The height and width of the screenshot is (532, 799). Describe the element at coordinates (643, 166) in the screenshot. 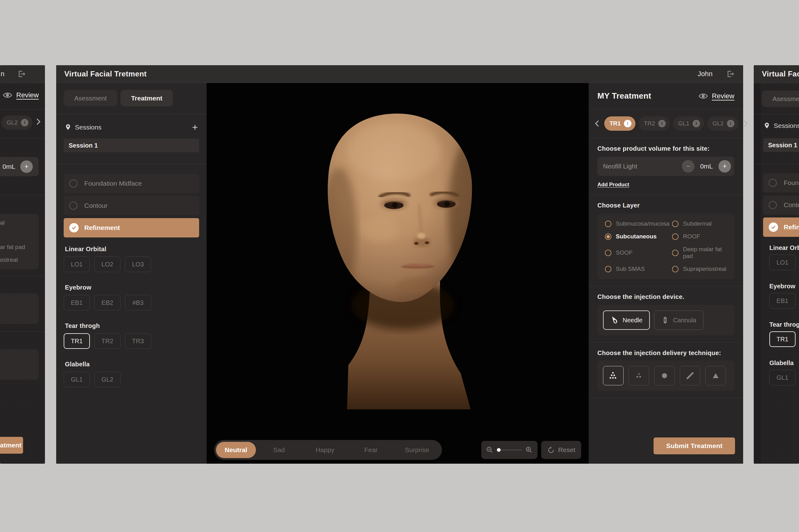

I see `product-name: Neofill Light` at that location.